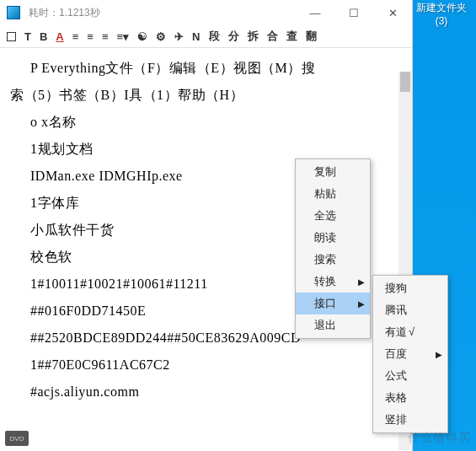 Image resolution: width=476 pixels, height=451 pixels. Describe the element at coordinates (59, 37) in the screenshot. I see `tb-color: A` at that location.